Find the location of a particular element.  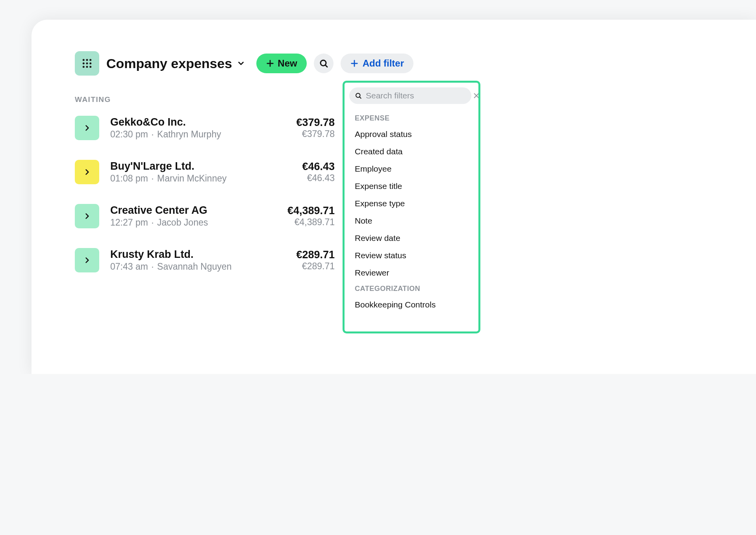

filter-option: Expense title is located at coordinates (411, 186).